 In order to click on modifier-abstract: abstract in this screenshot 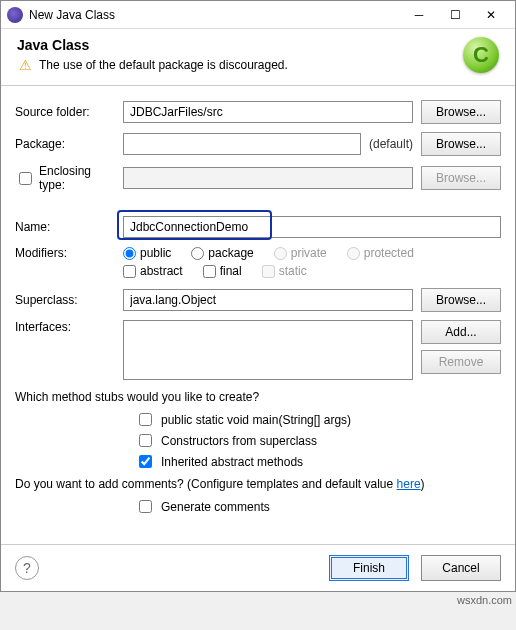, I will do `click(153, 271)`.